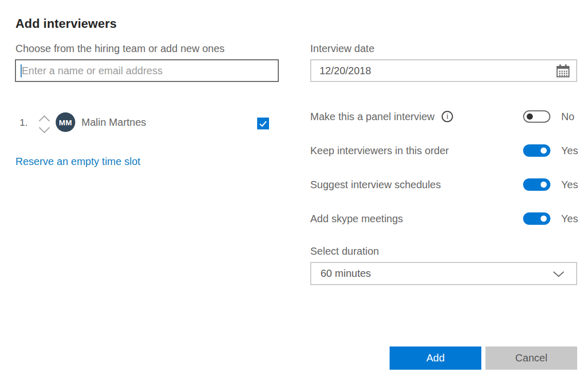  Describe the element at coordinates (114, 123) in the screenshot. I see `interviewer-name: Malin Martnes` at that location.